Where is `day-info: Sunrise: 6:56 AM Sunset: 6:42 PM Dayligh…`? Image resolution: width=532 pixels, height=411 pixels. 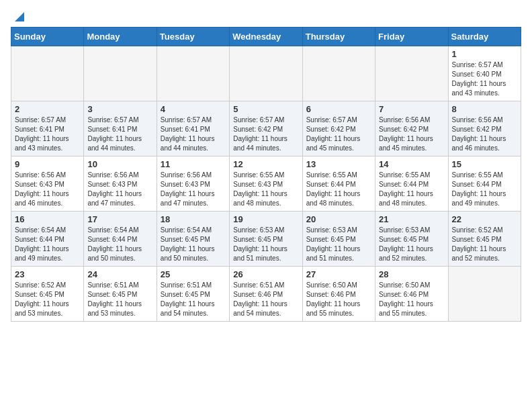 day-info: Sunrise: 6:56 AM Sunset: 6:42 PM Dayligh… is located at coordinates (411, 134).